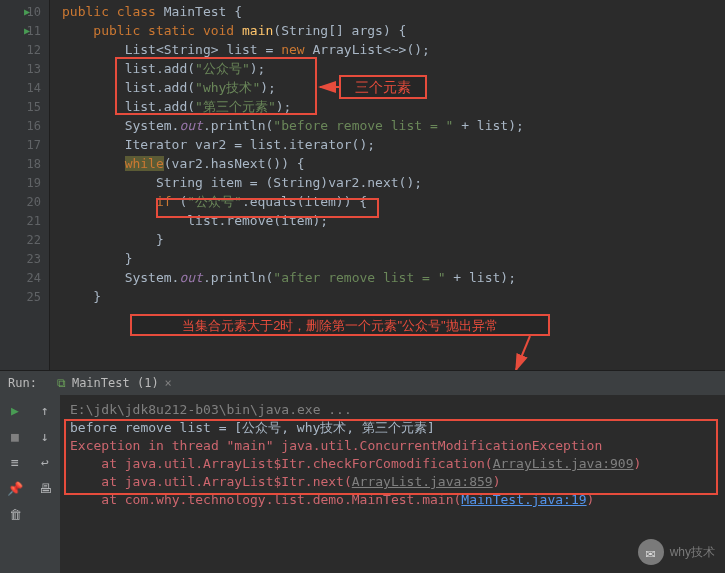  I want to click on run-toolbar-left: ▶ ■ ≡ 📌 🗑, so click(15, 484).